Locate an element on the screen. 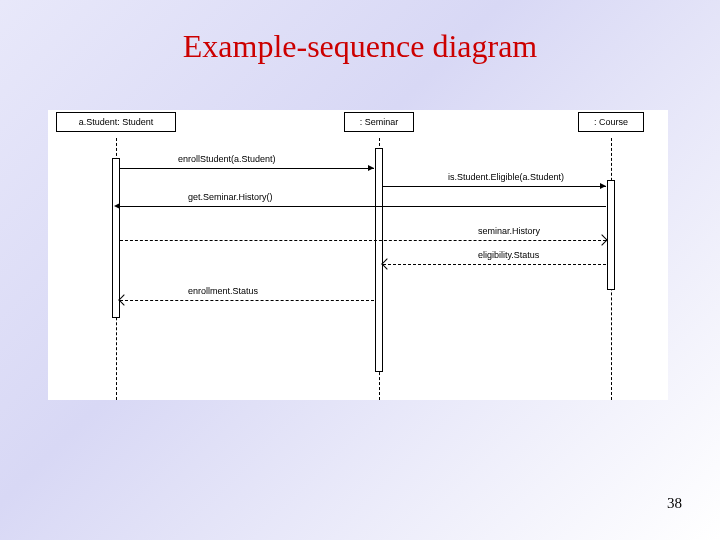 Image resolution: width=720 pixels, height=540 pixels. msg-get-history: get.Seminar.History() is located at coordinates (230, 197).